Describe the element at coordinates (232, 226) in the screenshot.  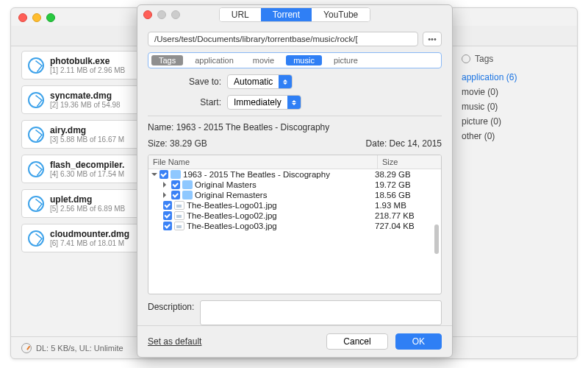
I see `file-name: The-Beatles-Logo03.jpg` at that location.